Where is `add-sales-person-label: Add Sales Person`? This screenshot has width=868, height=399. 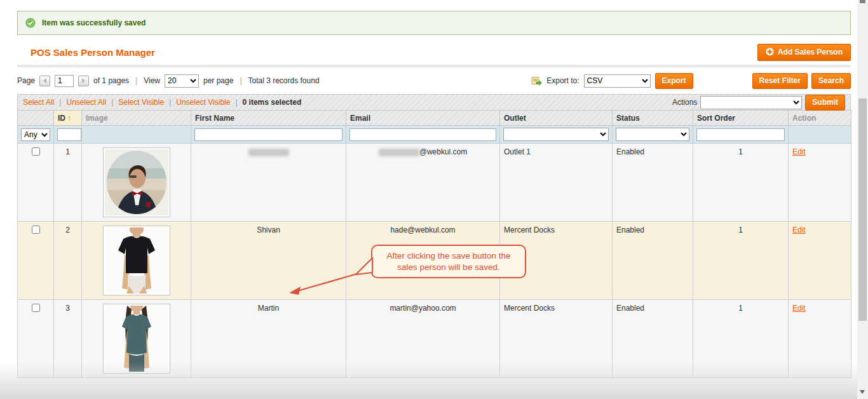
add-sales-person-label: Add Sales Person is located at coordinates (810, 52).